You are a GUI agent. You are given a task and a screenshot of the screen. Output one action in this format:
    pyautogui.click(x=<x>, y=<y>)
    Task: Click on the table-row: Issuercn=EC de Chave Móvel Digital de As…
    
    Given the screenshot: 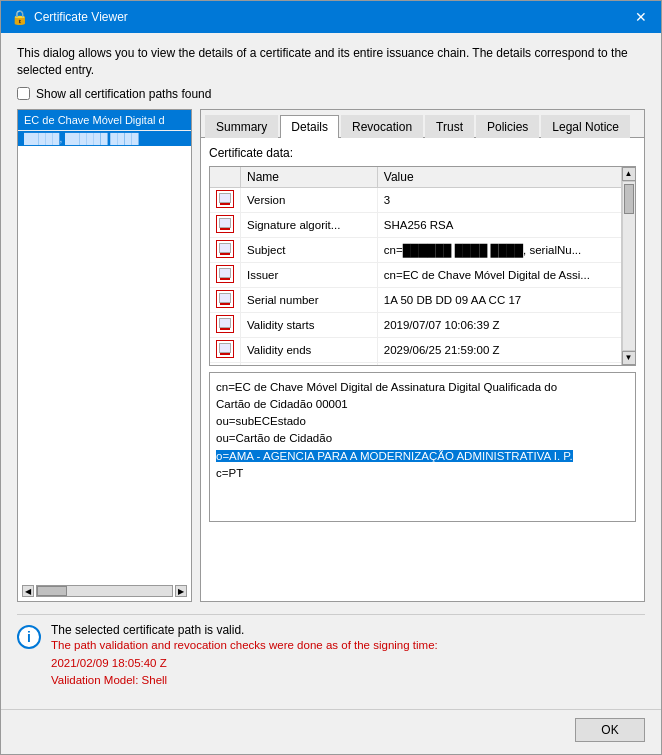 What is the action you would take?
    pyautogui.click(x=422, y=274)
    